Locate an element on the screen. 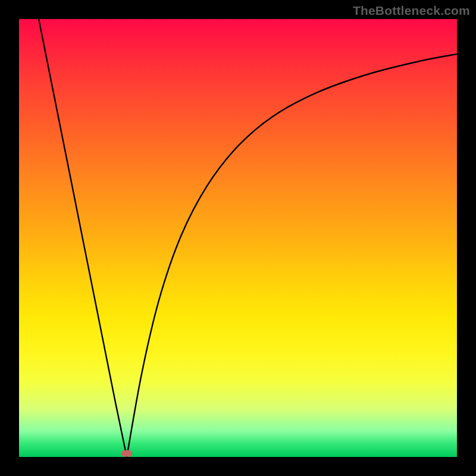  minimum-marker is located at coordinates (127, 453).